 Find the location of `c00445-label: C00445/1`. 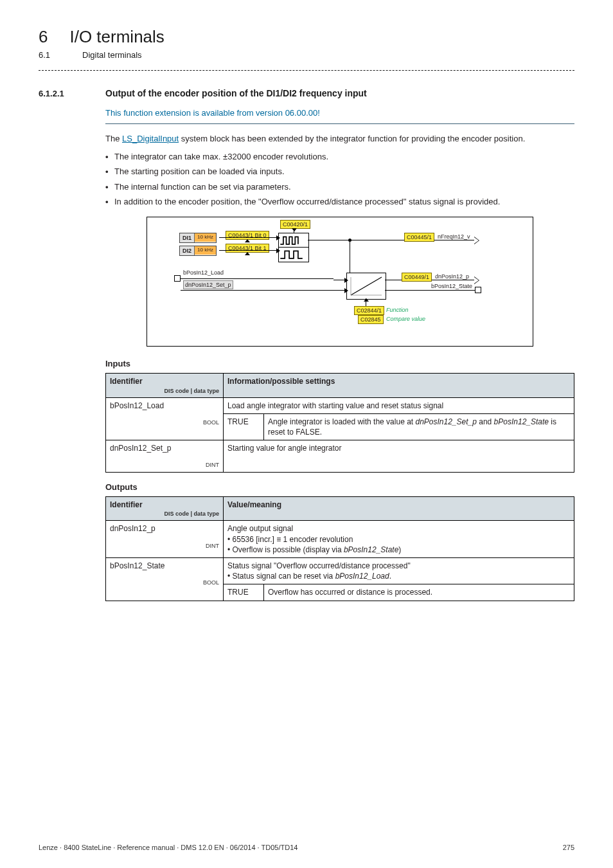

c00445-label: C00445/1 is located at coordinates (419, 237).